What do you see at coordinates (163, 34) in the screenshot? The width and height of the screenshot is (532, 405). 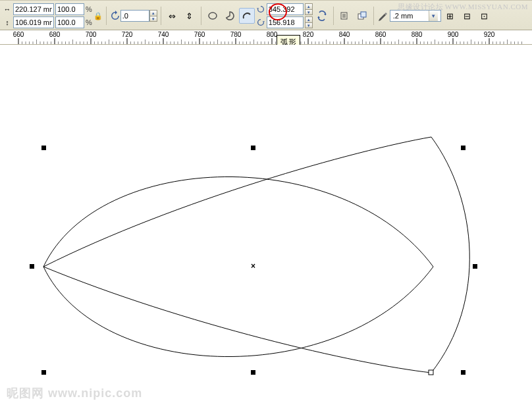 I see `svg-text: 740` at bounding box center [163, 34].